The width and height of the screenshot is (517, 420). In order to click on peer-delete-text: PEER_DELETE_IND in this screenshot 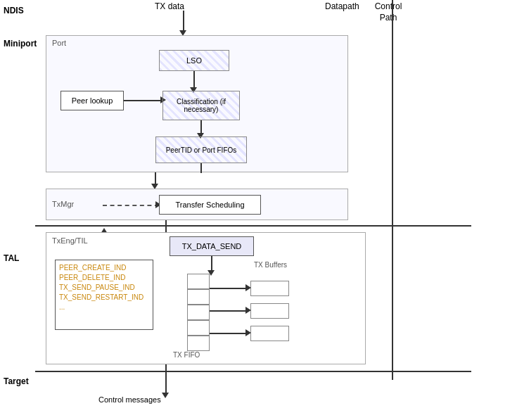, I will do `click(104, 277)`.